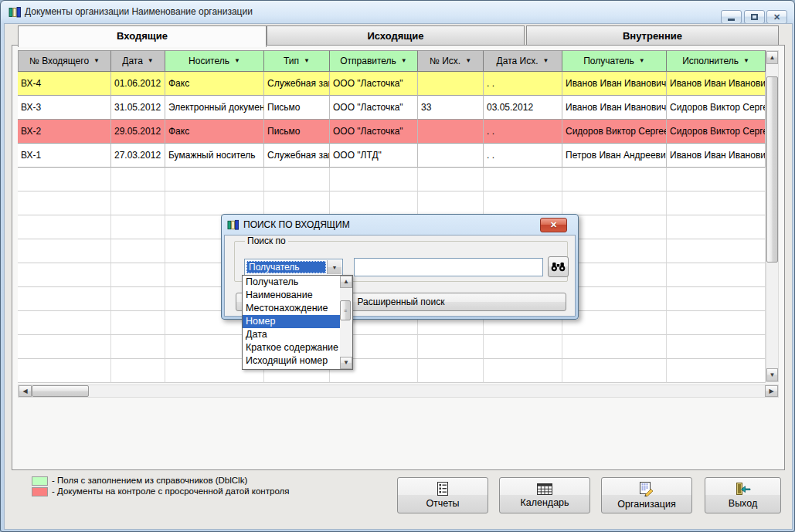 The height and width of the screenshot is (532, 795). What do you see at coordinates (138, 108) in the screenshot?
I see `table-cell: 31.05.2012` at bounding box center [138, 108].